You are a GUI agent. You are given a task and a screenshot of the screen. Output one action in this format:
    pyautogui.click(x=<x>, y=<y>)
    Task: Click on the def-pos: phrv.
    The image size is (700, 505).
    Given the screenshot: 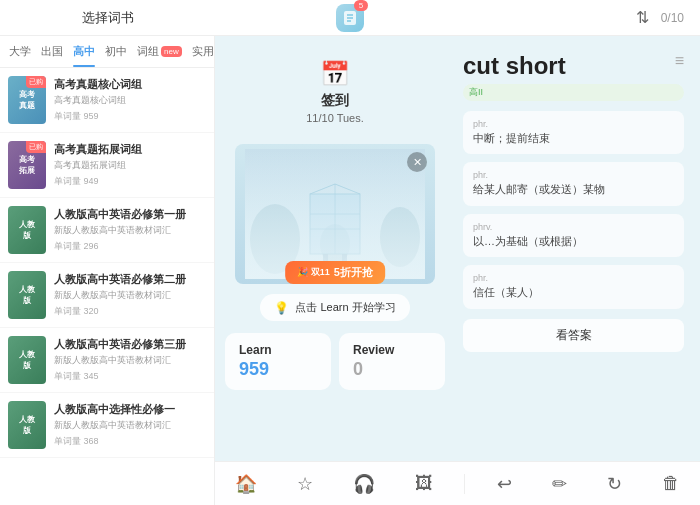 What is the action you would take?
    pyautogui.click(x=574, y=227)
    